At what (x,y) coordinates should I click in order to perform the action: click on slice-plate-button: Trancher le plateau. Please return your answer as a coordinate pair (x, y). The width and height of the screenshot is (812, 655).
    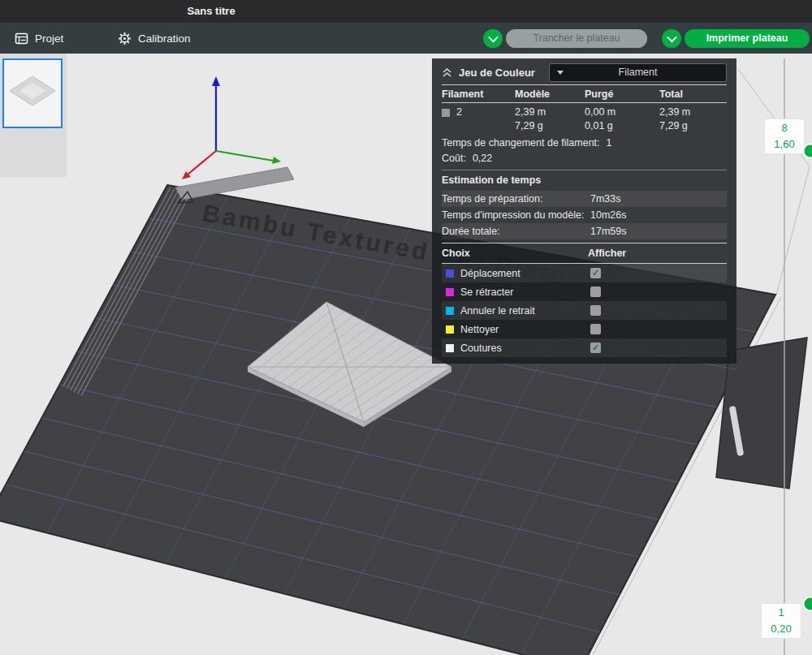
    Looking at the image, I should click on (577, 39).